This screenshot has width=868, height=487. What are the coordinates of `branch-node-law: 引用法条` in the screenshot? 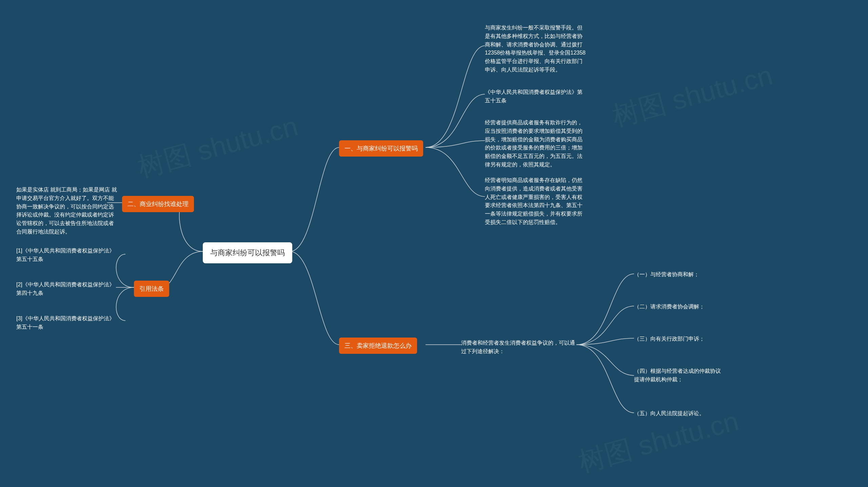 It's located at (152, 289).